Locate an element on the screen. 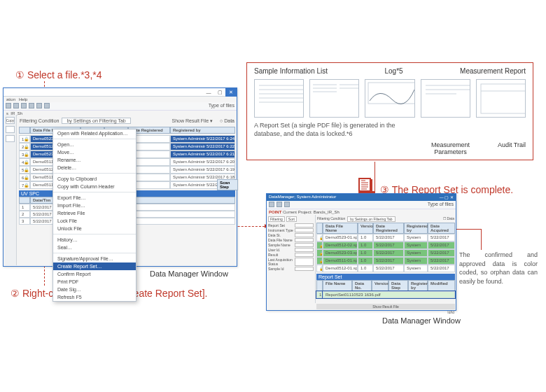 The width and height of the screenshot is (546, 392). filtering-btn: Filtering is located at coordinates (276, 219).